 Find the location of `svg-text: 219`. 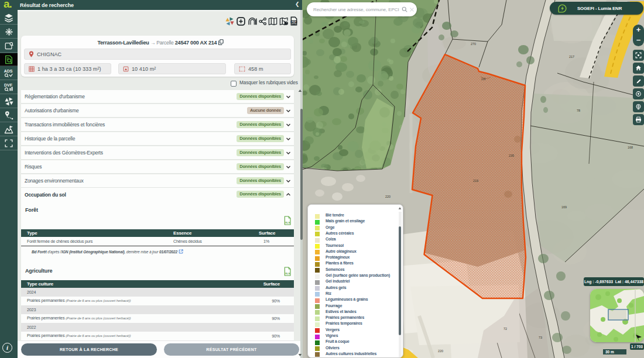

svg-text: 219 is located at coordinates (475, 181).